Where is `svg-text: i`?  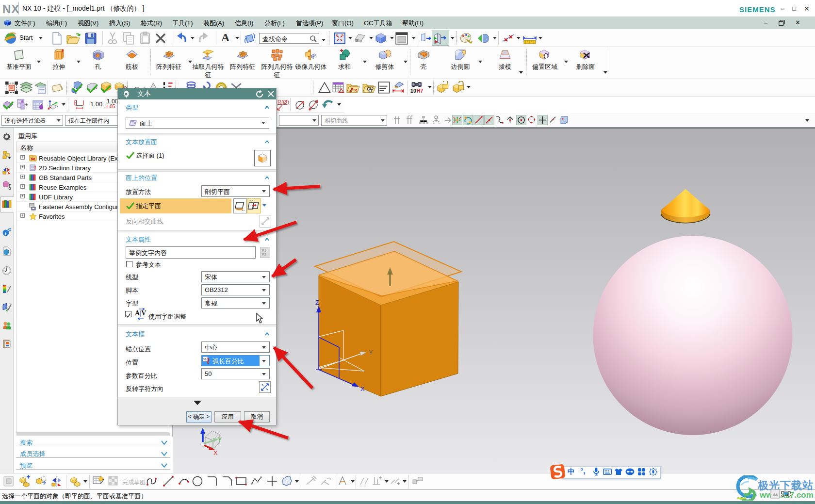 svg-text: i is located at coordinates (6, 234).